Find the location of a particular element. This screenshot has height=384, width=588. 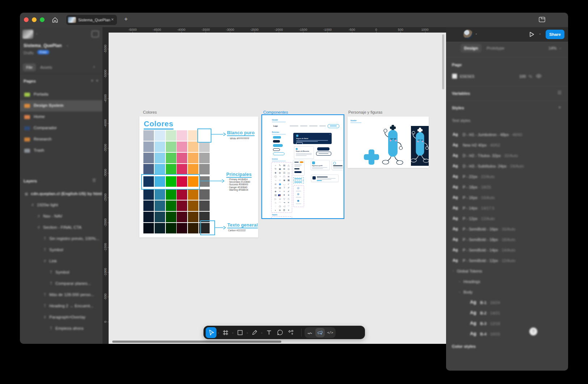

share-button: Share is located at coordinates (555, 34).